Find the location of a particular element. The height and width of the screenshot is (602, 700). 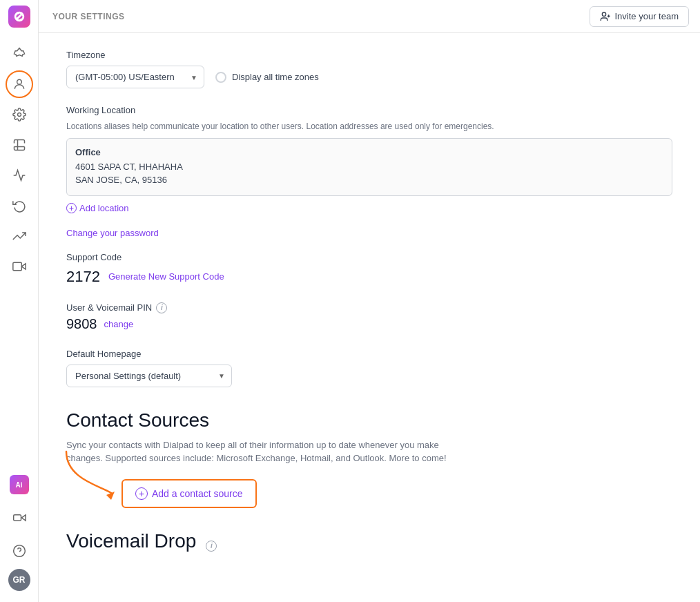

location-name: Office is located at coordinates (369, 152).